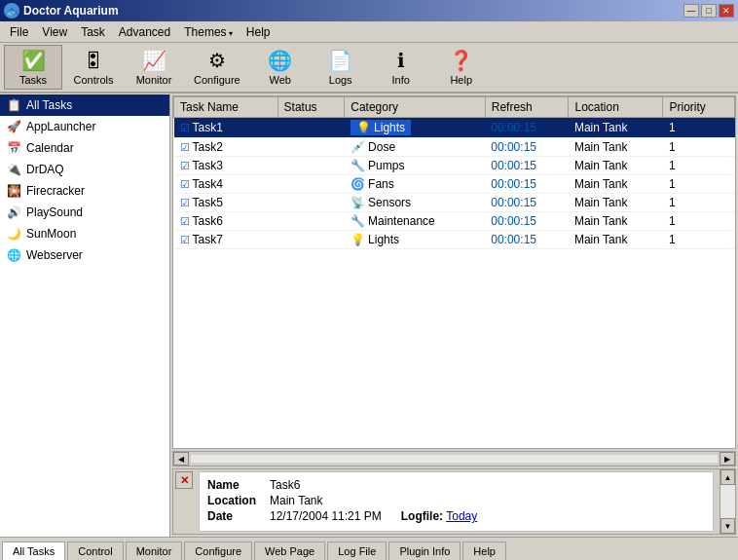 This screenshot has height=560, width=738. I want to click on controls-icon: 🎛, so click(93, 60).